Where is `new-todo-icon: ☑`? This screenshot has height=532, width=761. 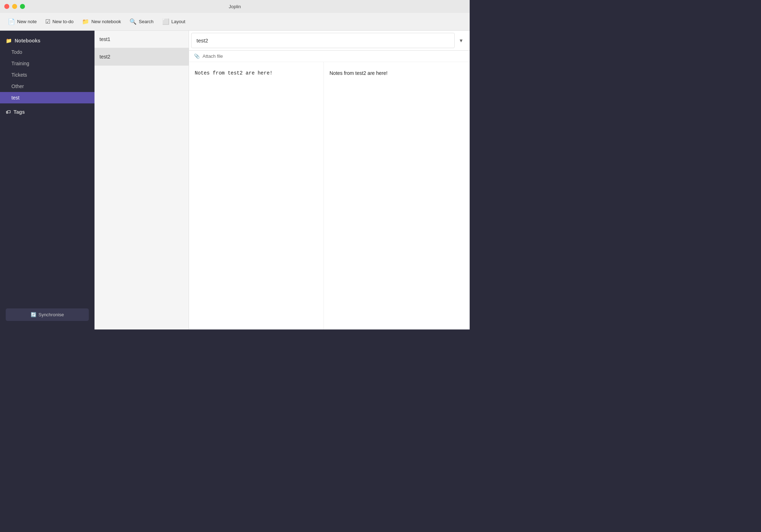
new-todo-icon: ☑ is located at coordinates (48, 21).